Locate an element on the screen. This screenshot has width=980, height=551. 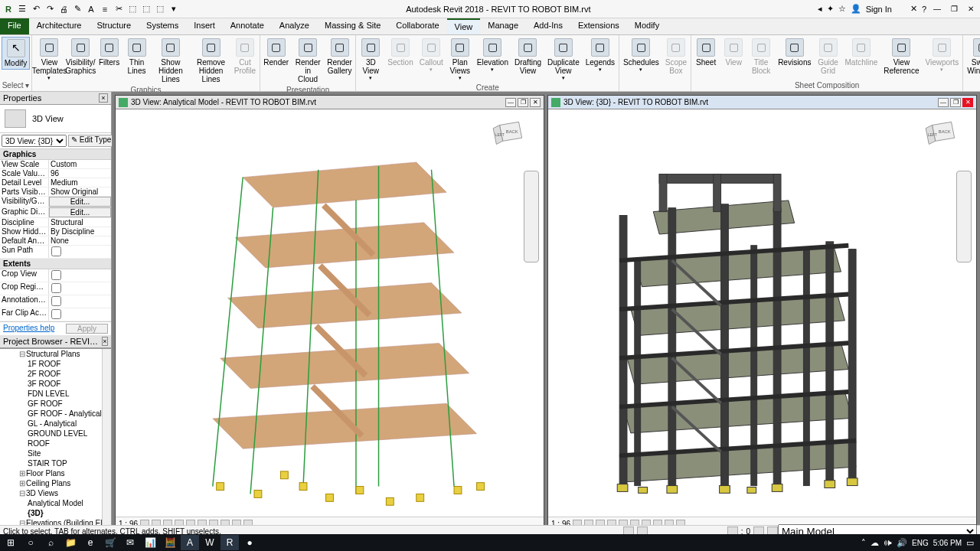
system-tray: ˄ ☁ 🕪 🔊 ENG 5:06 PM ▭ is located at coordinates (920, 543).